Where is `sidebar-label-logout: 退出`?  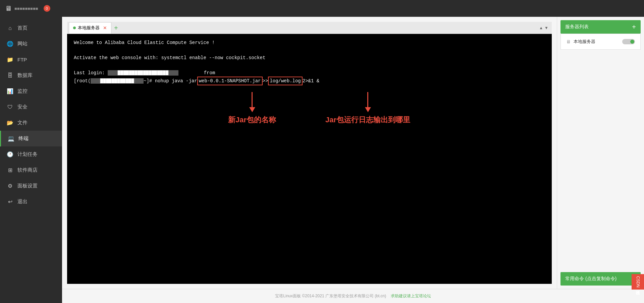
sidebar-label-logout: 退出 is located at coordinates (22, 202).